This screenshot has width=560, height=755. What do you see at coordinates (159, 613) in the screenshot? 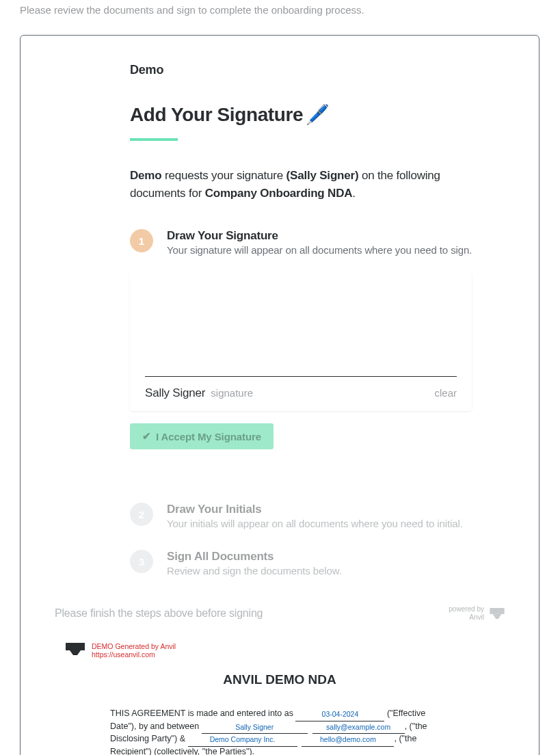
I see `finish-text: Please finish the steps above before sig…` at bounding box center [159, 613].